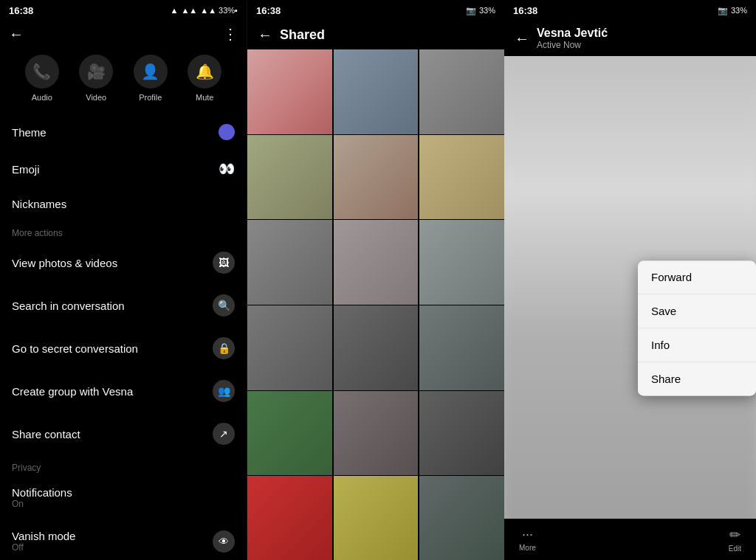 The width and height of the screenshot is (756, 560). Describe the element at coordinates (205, 78) in the screenshot. I see `mute-action: 🔔 Mute` at that location.